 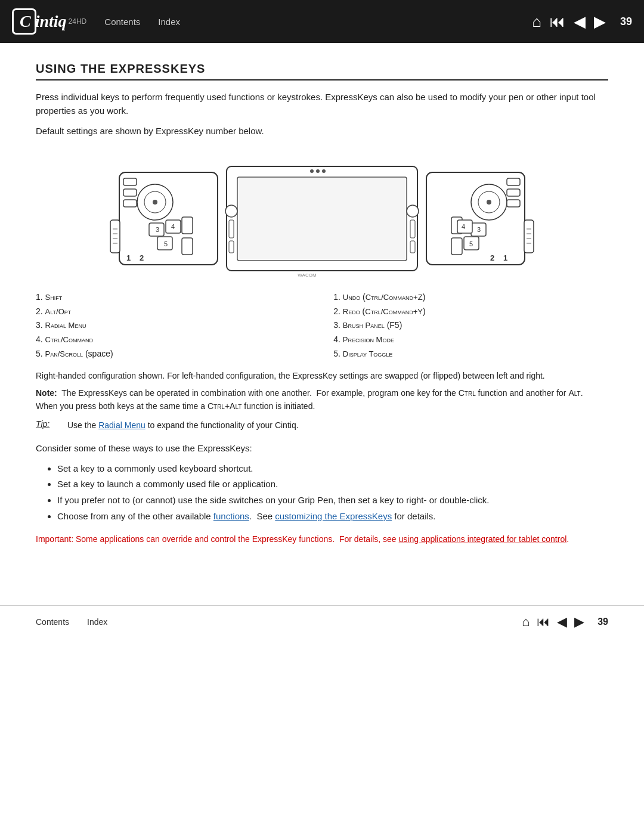 I want to click on page-header: C intiq 24HD Contents Index ⌂ ⏮ ◀ ▶ 39, so click(x=322, y=21).